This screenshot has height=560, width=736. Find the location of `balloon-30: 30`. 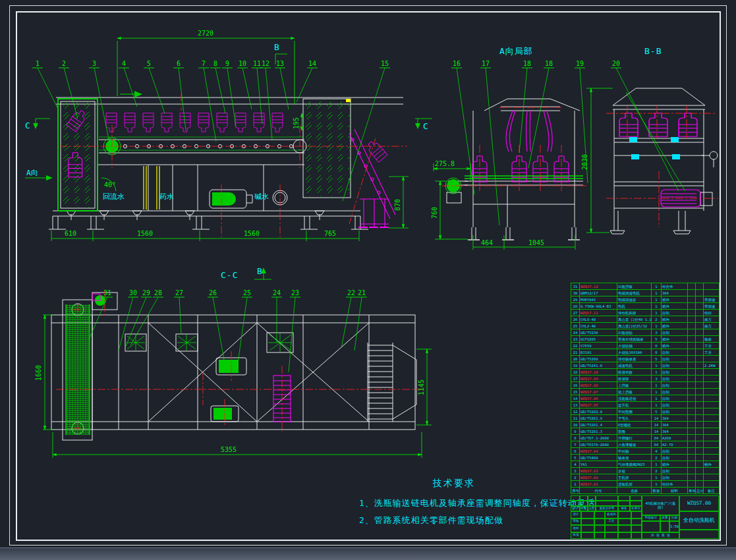

balloon-30: 30 is located at coordinates (133, 293).